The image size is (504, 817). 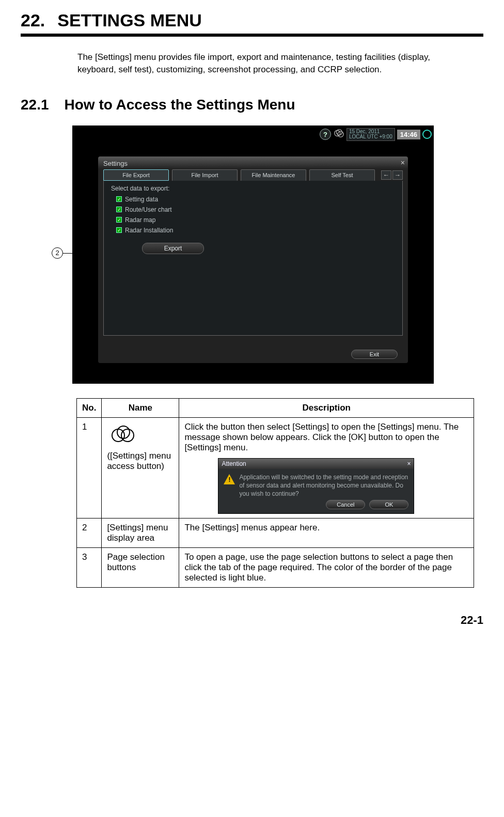 I want to click on col-header-name: Name, so click(x=140, y=408).